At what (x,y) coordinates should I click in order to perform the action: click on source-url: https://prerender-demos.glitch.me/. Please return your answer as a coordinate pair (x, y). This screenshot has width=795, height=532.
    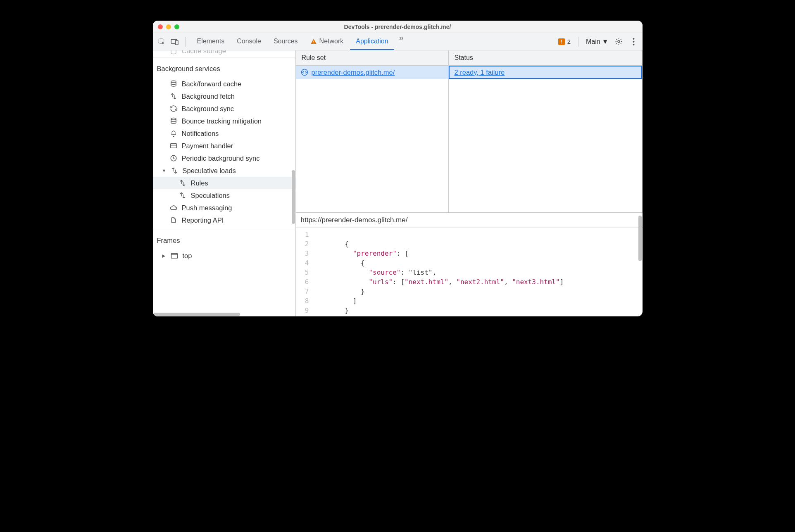
    Looking at the image, I should click on (469, 221).